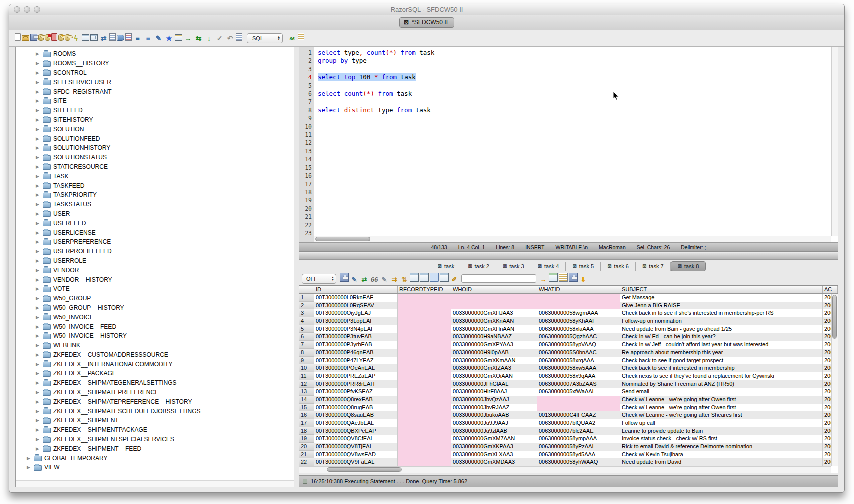 This screenshot has height=504, width=854. Describe the element at coordinates (722, 432) in the screenshot. I see `cell-subject: Leanne to provide update to Bain` at that location.